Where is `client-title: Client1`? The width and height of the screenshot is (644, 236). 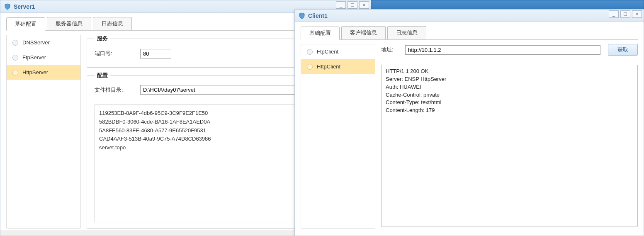
client-title: Client1 is located at coordinates (318, 16).